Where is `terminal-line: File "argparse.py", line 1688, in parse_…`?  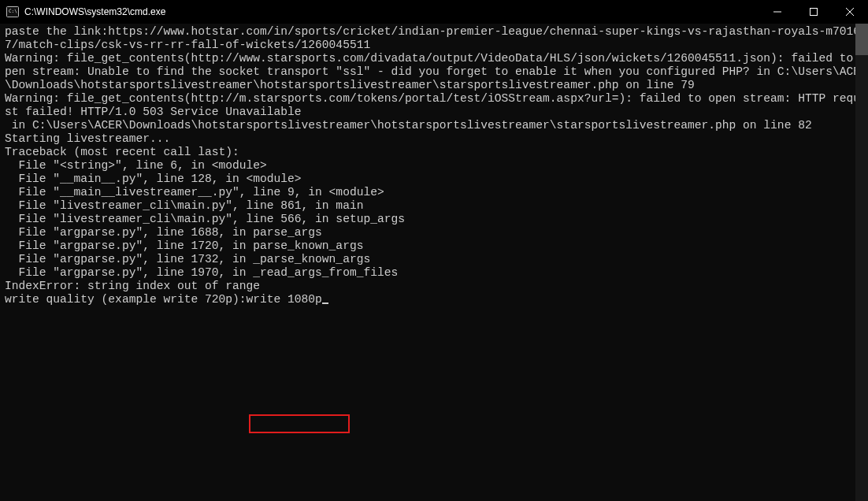
terminal-line: File "argparse.py", line 1688, in parse_… is located at coordinates (436, 233).